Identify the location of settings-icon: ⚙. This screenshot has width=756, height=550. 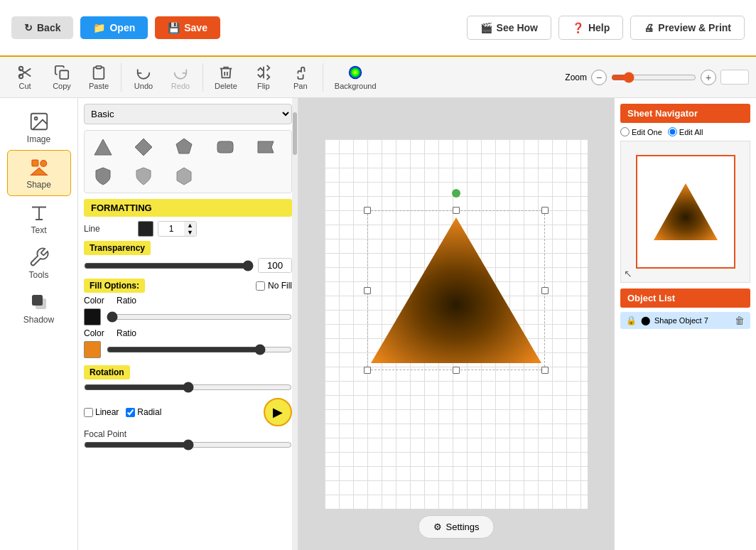
(438, 527).